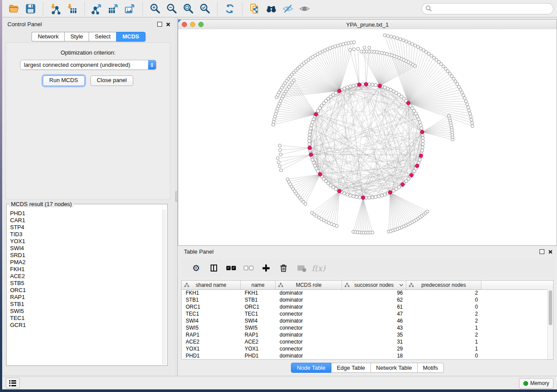  I want to click on cell-name: ACE2, so click(258, 342).